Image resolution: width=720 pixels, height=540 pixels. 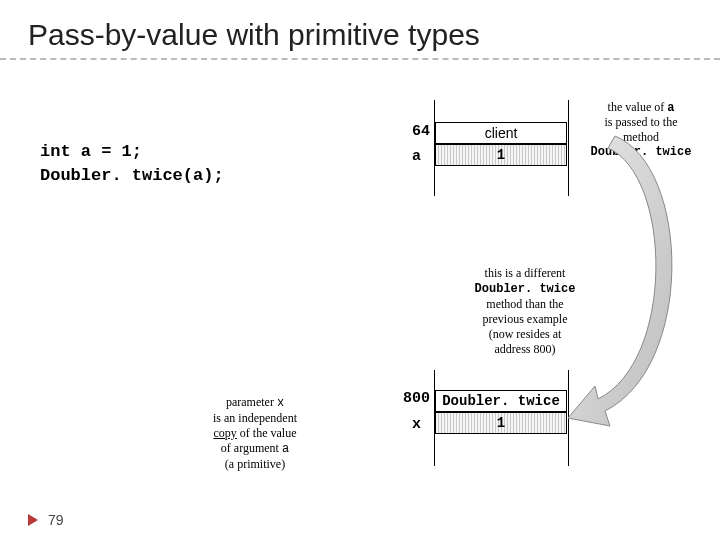 What do you see at coordinates (405, 398) in the screenshot?
I see `mem2-addr: 800` at bounding box center [405, 398].